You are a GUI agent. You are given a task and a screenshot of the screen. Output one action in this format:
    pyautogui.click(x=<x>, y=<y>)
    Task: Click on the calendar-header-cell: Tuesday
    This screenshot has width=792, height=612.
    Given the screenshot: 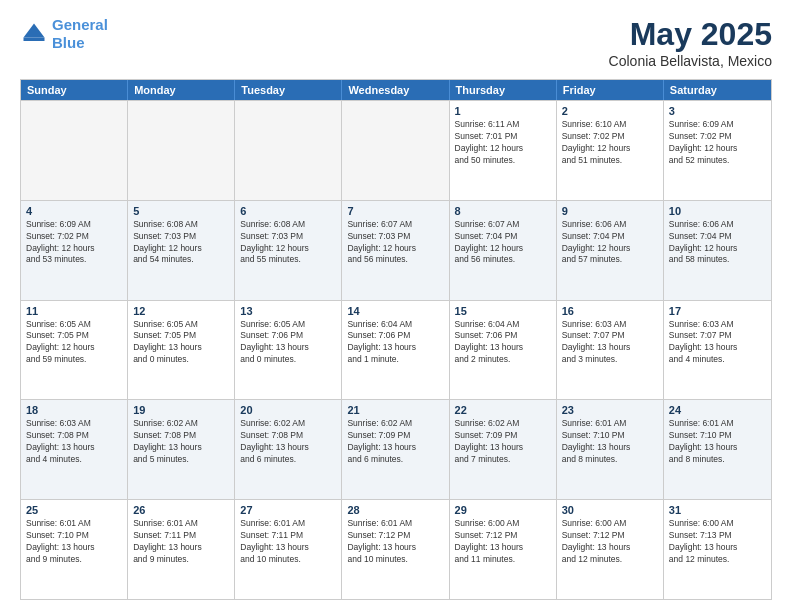 What is the action you would take?
    pyautogui.click(x=288, y=90)
    